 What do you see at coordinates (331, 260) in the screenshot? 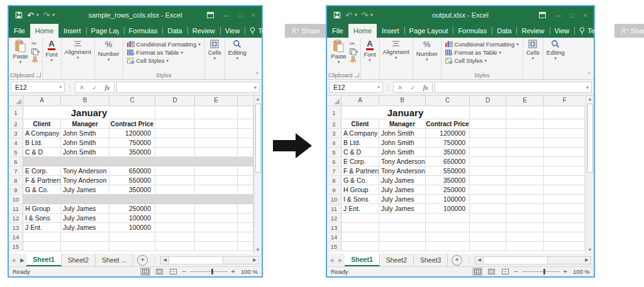
I see `prev-sheet-icon: ◀` at bounding box center [331, 260].